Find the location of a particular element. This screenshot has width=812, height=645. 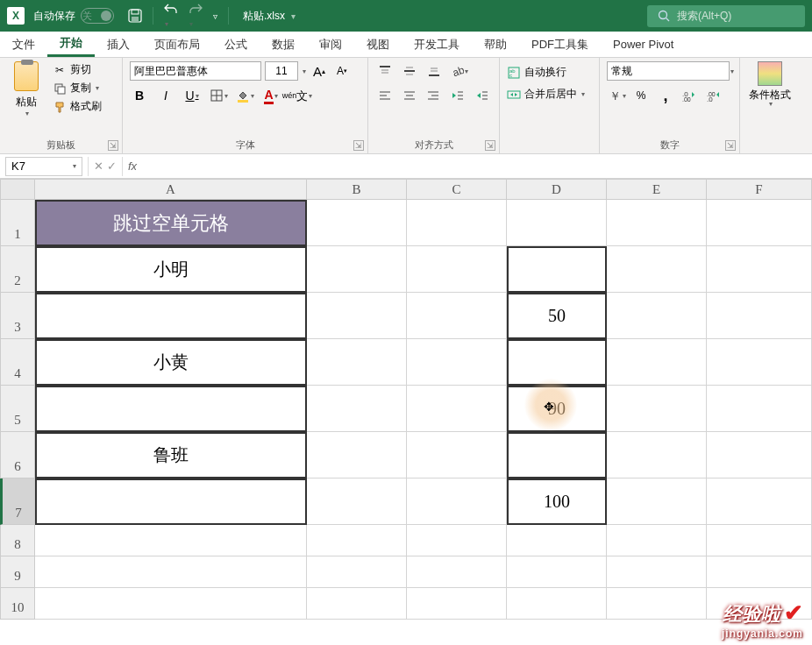

cell-C4 is located at coordinates (457, 363).